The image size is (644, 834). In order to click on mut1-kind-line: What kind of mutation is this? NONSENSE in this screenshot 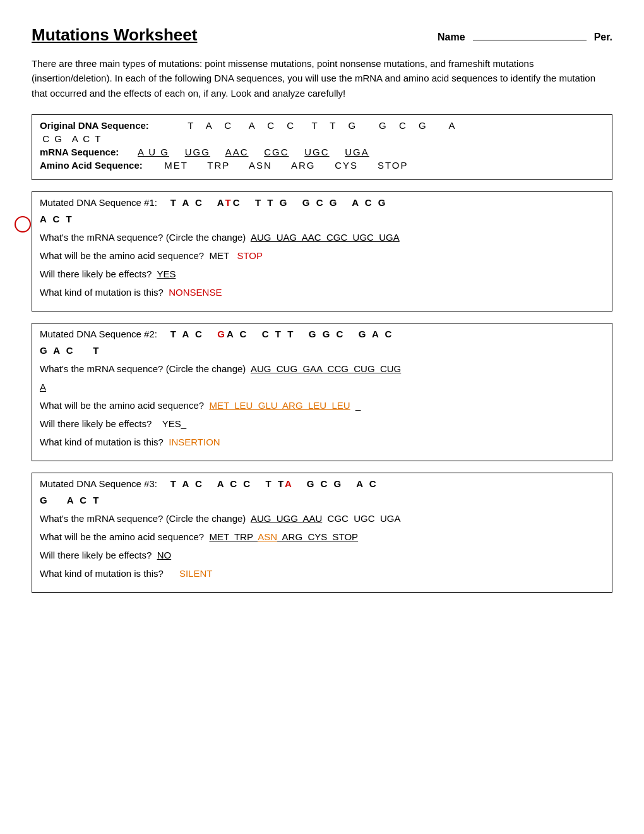, I will do `click(322, 293)`.